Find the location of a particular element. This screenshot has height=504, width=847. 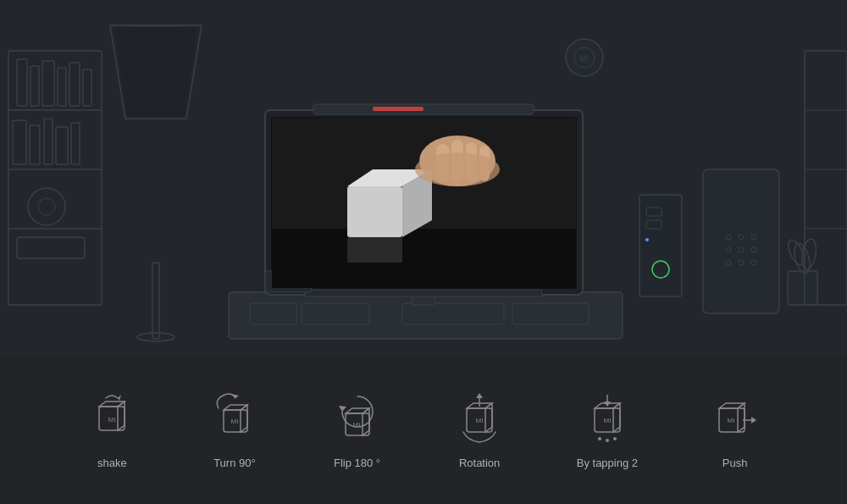

action-item-rotation: MI Rotation is located at coordinates (479, 430).